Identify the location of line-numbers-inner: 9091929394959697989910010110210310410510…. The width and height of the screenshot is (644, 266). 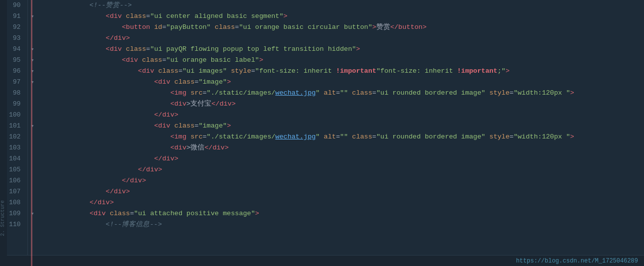
(16, 115).